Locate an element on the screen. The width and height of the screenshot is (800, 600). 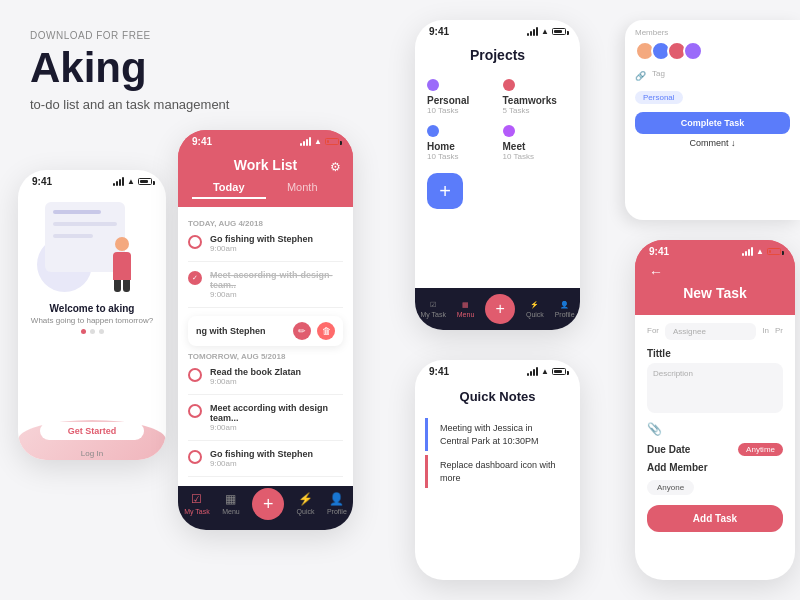
nav-profile-3: 👤 Profile is located at coordinates (565, 310).